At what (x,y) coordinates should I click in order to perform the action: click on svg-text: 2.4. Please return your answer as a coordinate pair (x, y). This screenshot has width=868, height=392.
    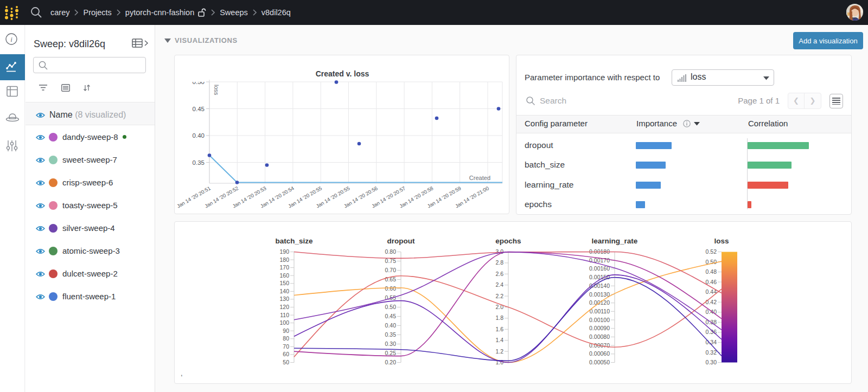
    Looking at the image, I should click on (499, 285).